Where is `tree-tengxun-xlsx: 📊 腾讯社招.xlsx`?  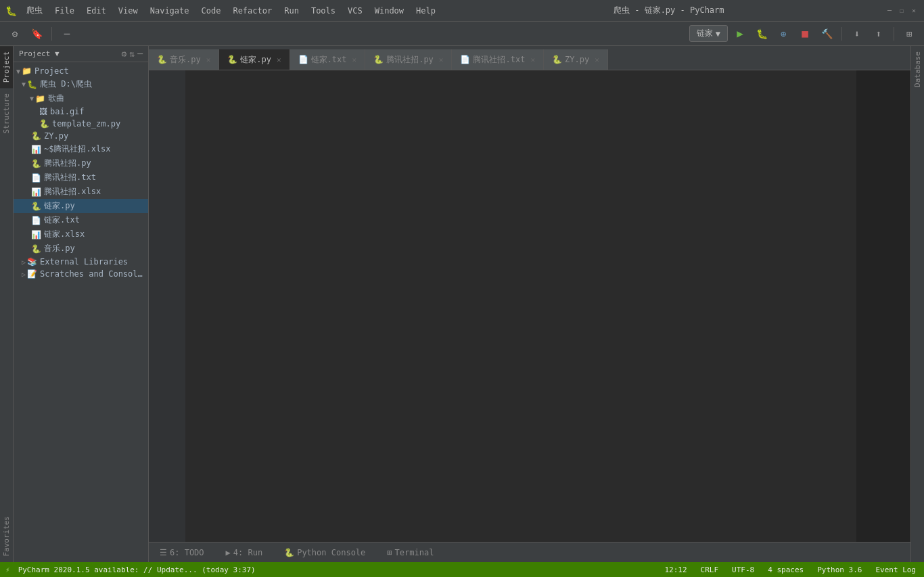 tree-tengxun-xlsx: 📊 腾讯社招.xlsx is located at coordinates (81, 192).